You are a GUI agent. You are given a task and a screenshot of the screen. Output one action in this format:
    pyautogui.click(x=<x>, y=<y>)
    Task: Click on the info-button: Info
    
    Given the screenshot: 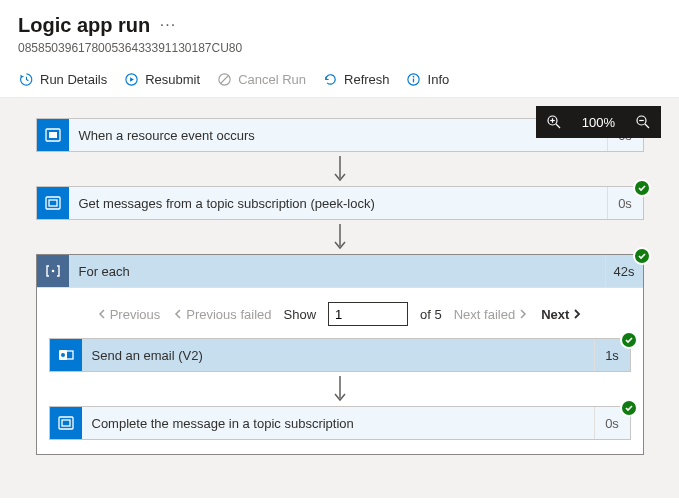 What is the action you would take?
    pyautogui.click(x=428, y=79)
    